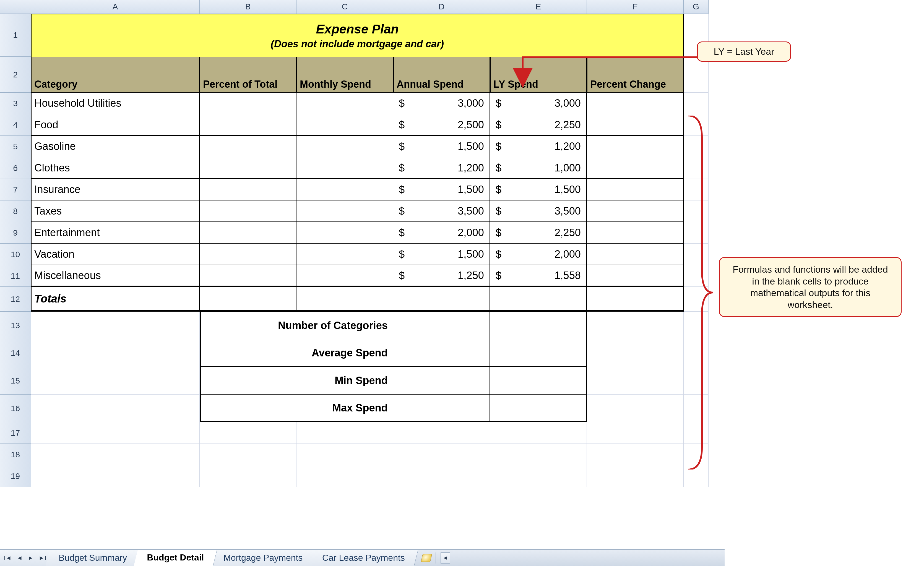  What do you see at coordinates (116, 433) in the screenshot?
I see `cell-A17` at bounding box center [116, 433].